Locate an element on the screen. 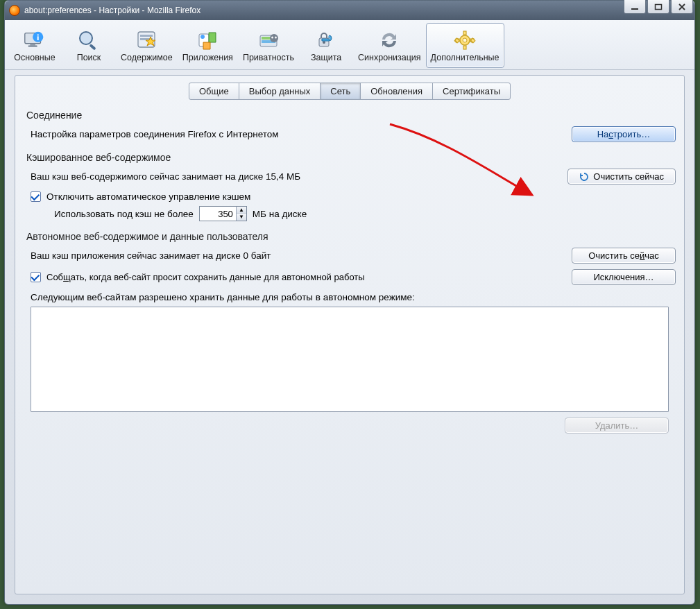  subtab-certificates: Сертификаты is located at coordinates (472, 92).